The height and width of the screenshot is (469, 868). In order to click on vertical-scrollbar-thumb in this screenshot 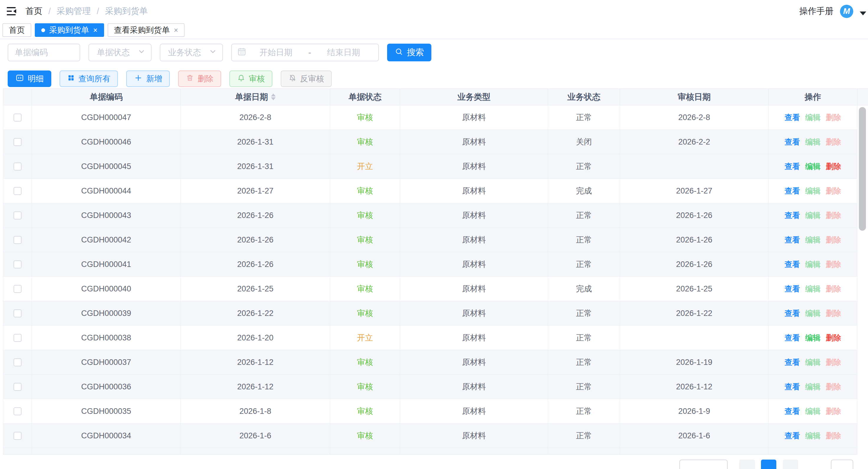, I will do `click(863, 169)`.